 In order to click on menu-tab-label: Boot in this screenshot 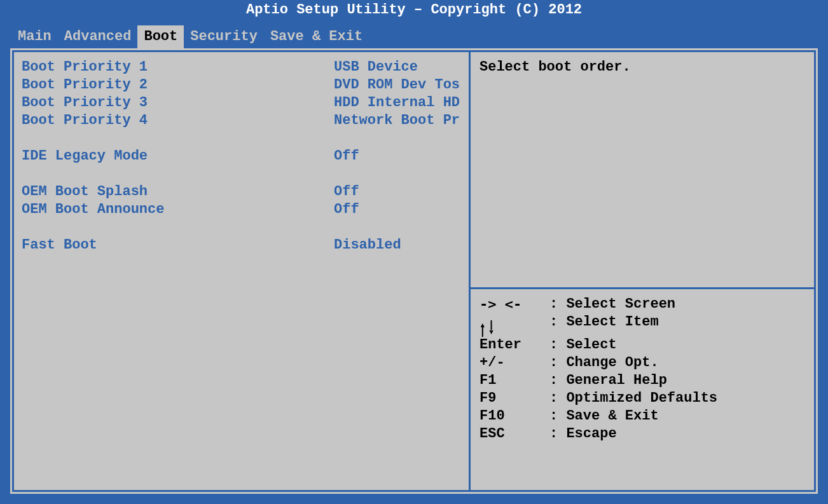, I will do `click(160, 37)`.